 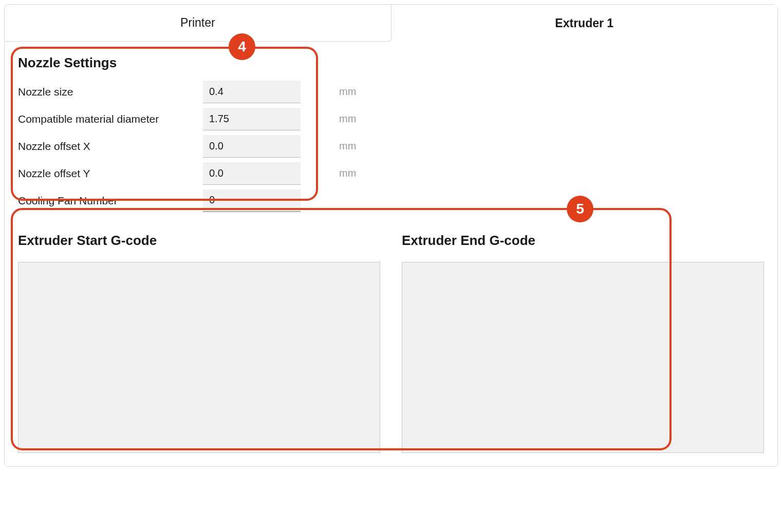 What do you see at coordinates (110, 201) in the screenshot?
I see `label-cooling-fan: Cooling Fan Number` at bounding box center [110, 201].